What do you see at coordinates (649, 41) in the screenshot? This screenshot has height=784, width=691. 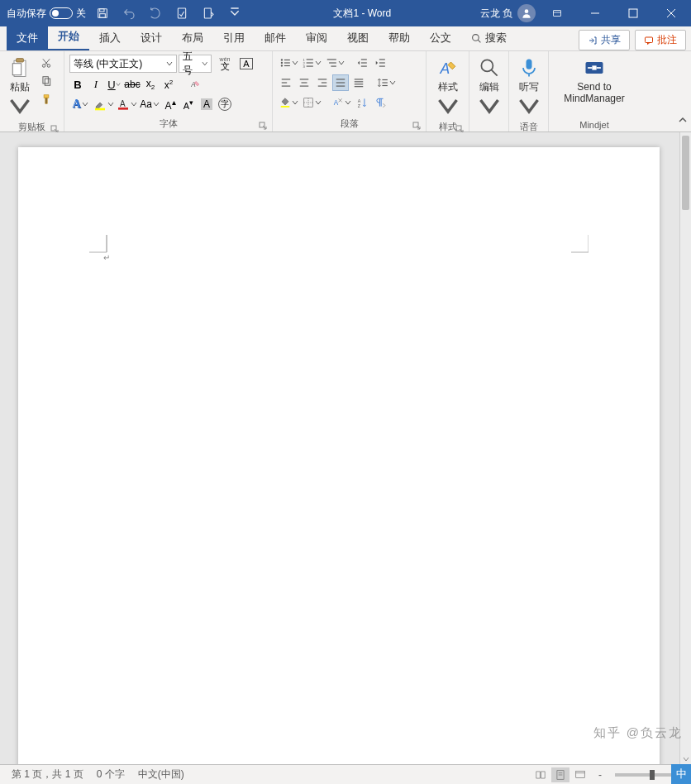 I see `comment-icon` at bounding box center [649, 41].